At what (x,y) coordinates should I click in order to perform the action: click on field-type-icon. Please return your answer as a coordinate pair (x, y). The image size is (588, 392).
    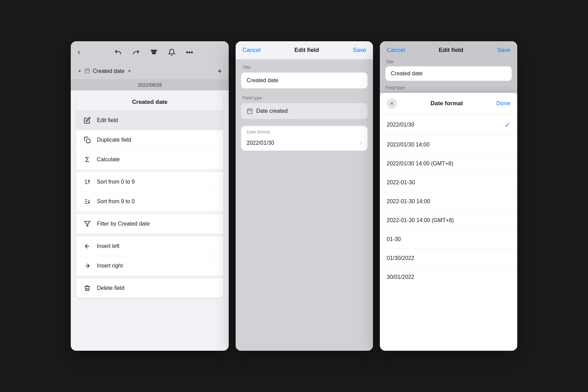
    Looking at the image, I should click on (87, 72).